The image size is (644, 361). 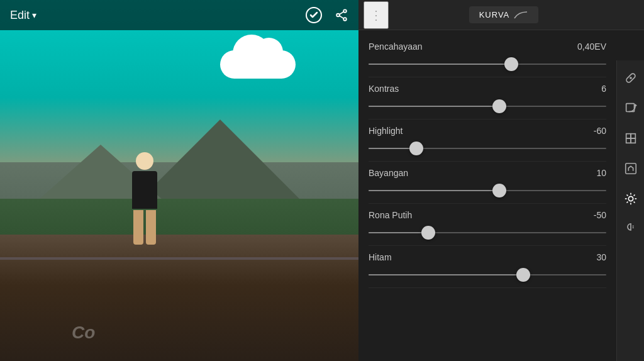 I want to click on edit-toolbar: ⋮ KURVA, so click(x=501, y=15).